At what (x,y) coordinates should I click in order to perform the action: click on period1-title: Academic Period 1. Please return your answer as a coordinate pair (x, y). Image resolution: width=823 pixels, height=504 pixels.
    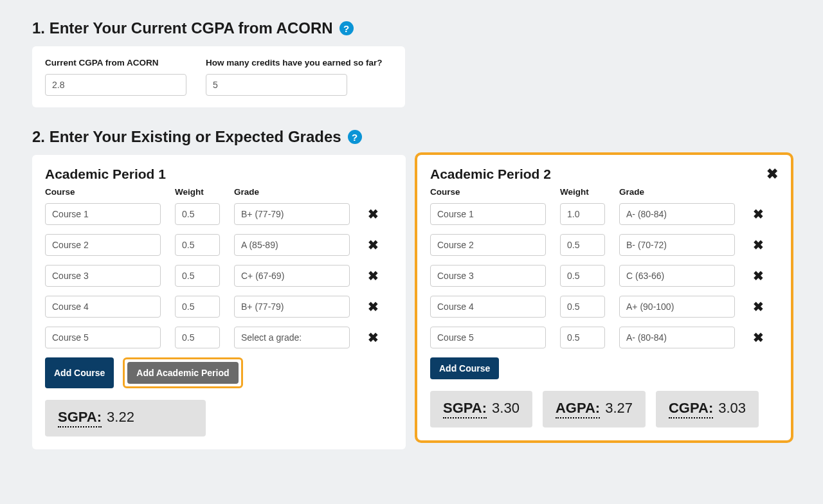
    Looking at the image, I should click on (105, 174).